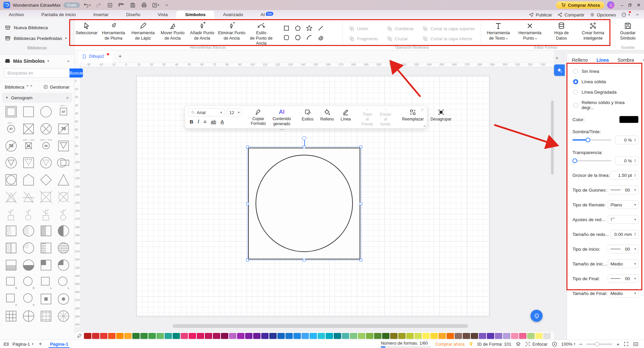 The image size is (644, 348). Describe the element at coordinates (29, 299) in the screenshot. I see `symbol-circle-sub-o: o` at that location.